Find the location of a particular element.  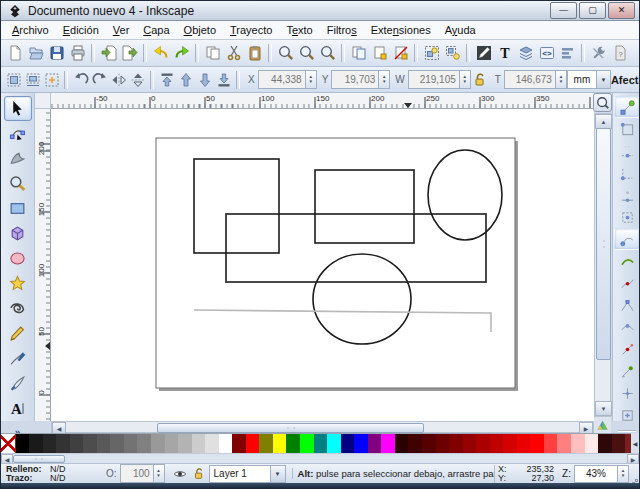

rotate-90-cw-button is located at coordinates (100, 80).